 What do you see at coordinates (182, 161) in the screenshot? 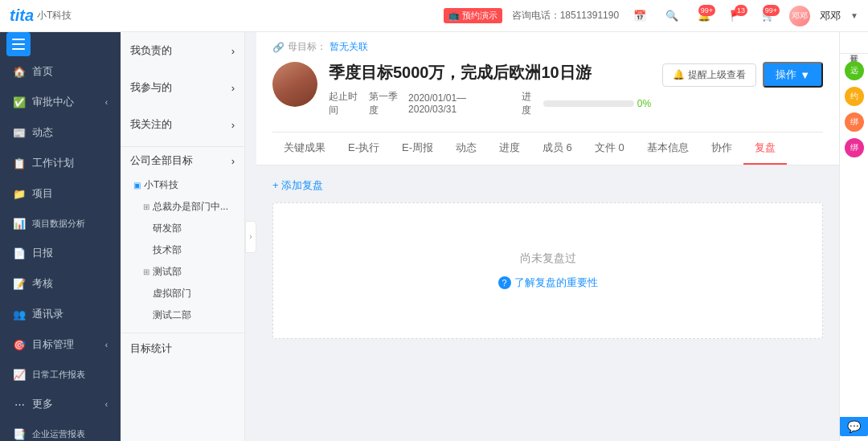
I see `company-goals-header: 公司全部目标 ›` at bounding box center [182, 161].